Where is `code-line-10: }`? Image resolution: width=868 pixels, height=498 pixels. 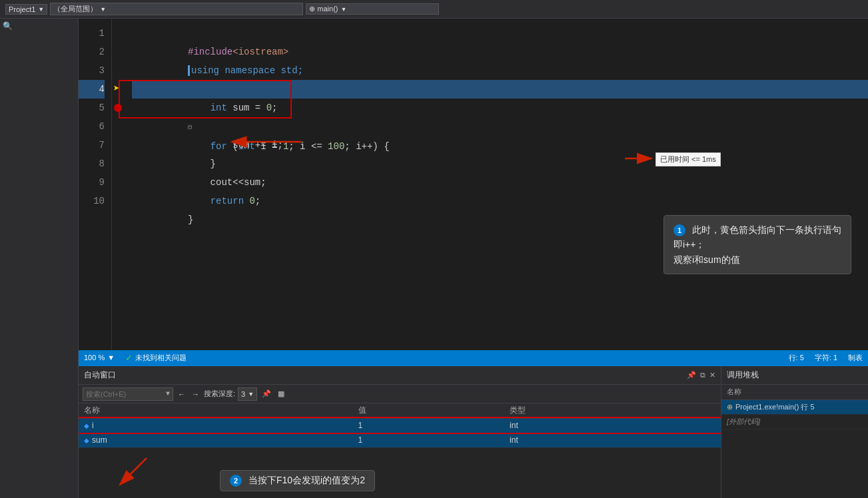
code-line-10: } is located at coordinates (500, 201).